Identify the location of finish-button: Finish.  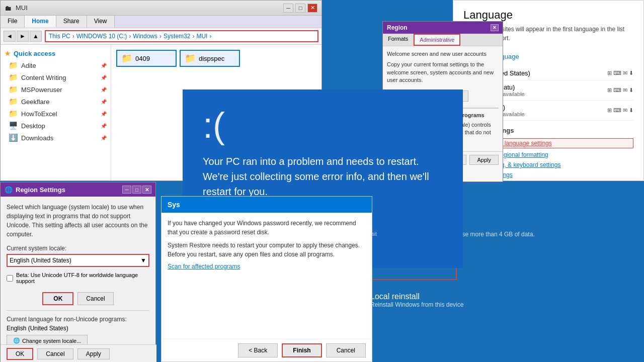
(302, 350).